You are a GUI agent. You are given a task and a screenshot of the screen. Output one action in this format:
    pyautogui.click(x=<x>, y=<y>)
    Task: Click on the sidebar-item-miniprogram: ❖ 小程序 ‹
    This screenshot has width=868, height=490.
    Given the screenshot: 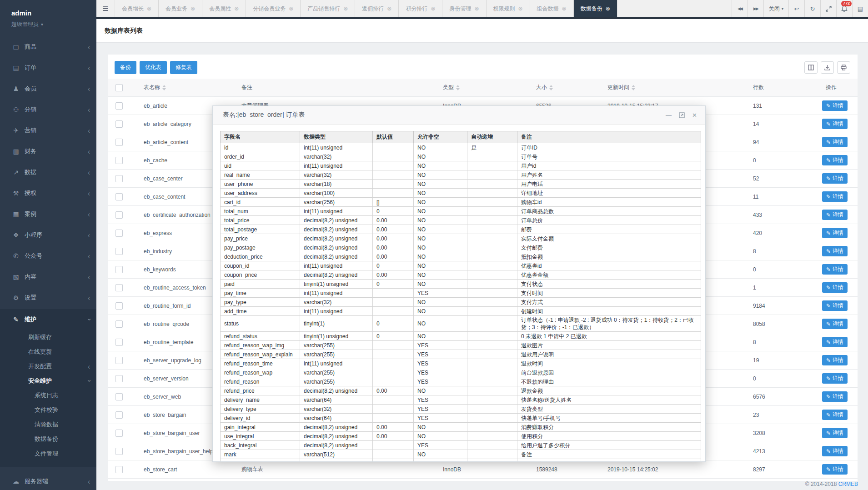 What is the action you would take?
    pyautogui.click(x=48, y=235)
    